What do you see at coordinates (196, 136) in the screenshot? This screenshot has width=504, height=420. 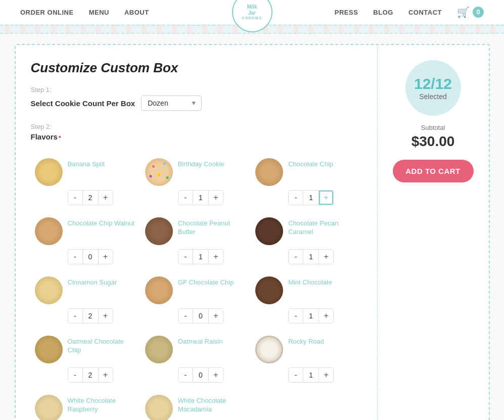 I see `step2-title: Flavors•` at bounding box center [196, 136].